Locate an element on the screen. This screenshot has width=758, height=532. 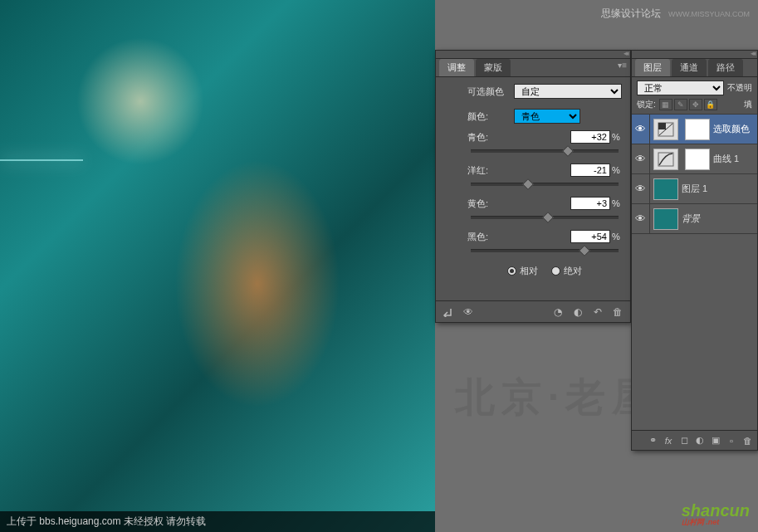
new-layer-icon: ▫ is located at coordinates (731, 441).